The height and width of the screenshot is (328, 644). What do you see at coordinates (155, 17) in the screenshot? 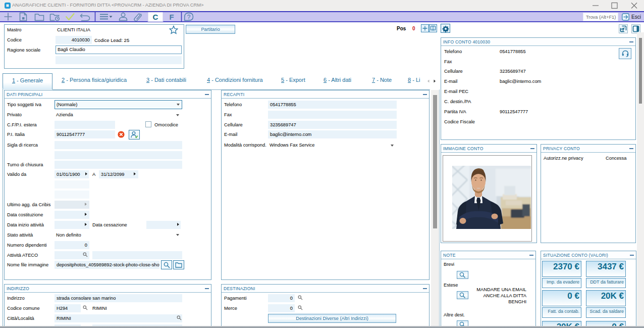
I see `svg-text: C` at bounding box center [155, 17].